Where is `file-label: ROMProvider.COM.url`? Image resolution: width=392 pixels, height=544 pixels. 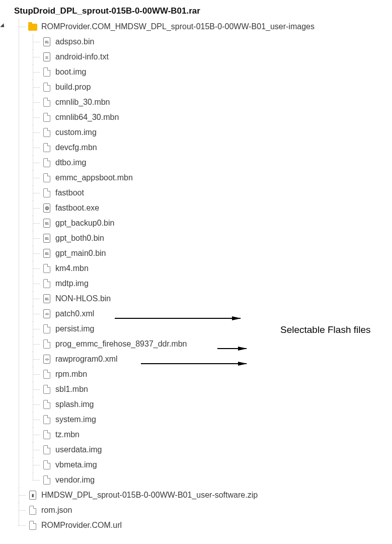 file-label: ROMProvider.COM.url is located at coordinates (82, 525).